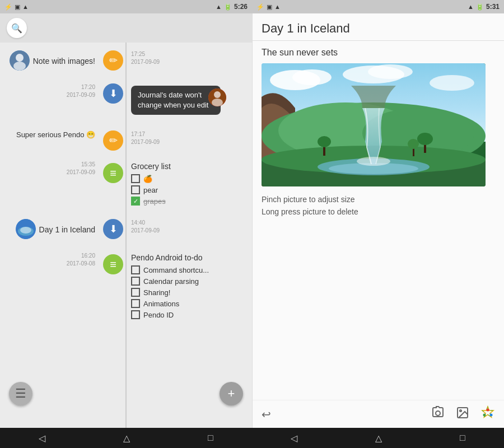  I want to click on nav-bar-right: ◁ △ □, so click(378, 438).